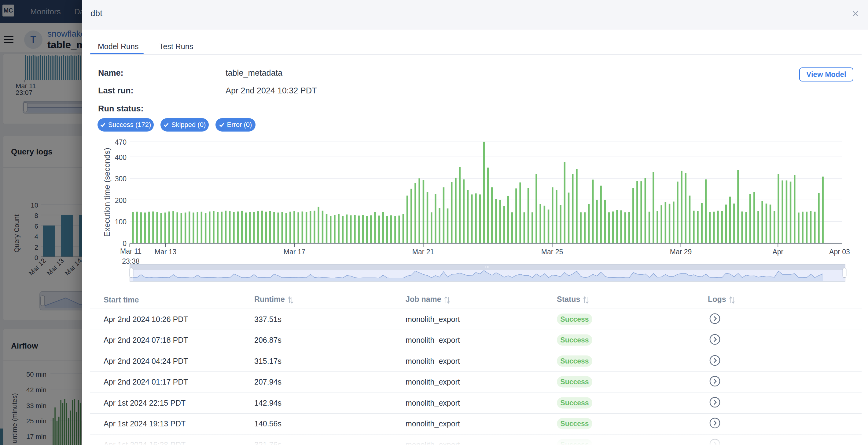 This screenshot has width=868, height=445. I want to click on svg-text: Mar 21, so click(423, 252).